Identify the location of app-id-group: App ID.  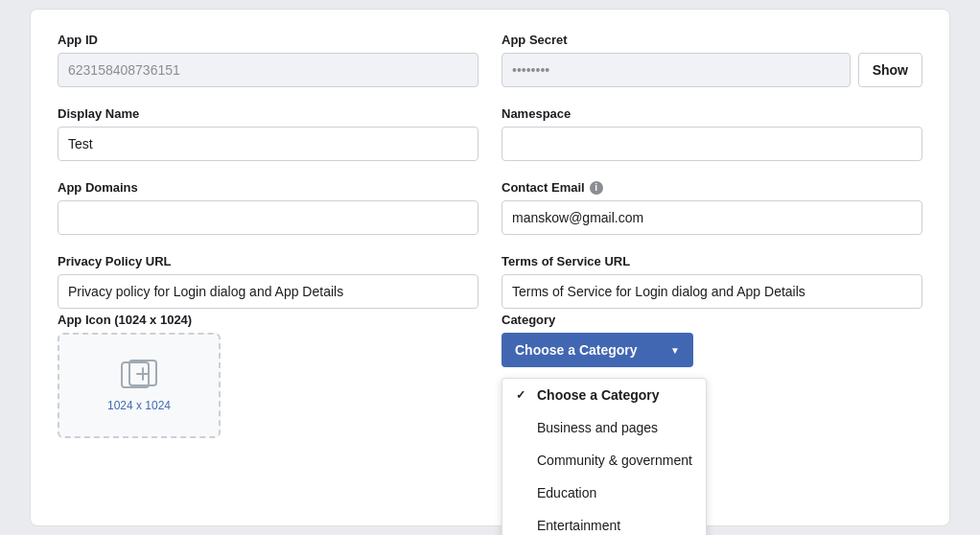
(268, 59).